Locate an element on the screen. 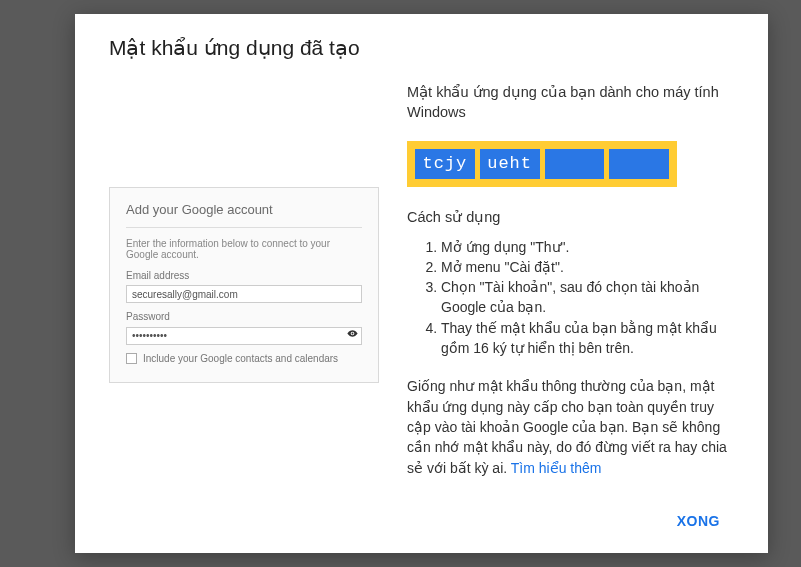 Image resolution: width=801 pixels, height=567 pixels. howto-step: Thay thế mật khẩu của bạn bằng mật khẩu … is located at coordinates (588, 338).